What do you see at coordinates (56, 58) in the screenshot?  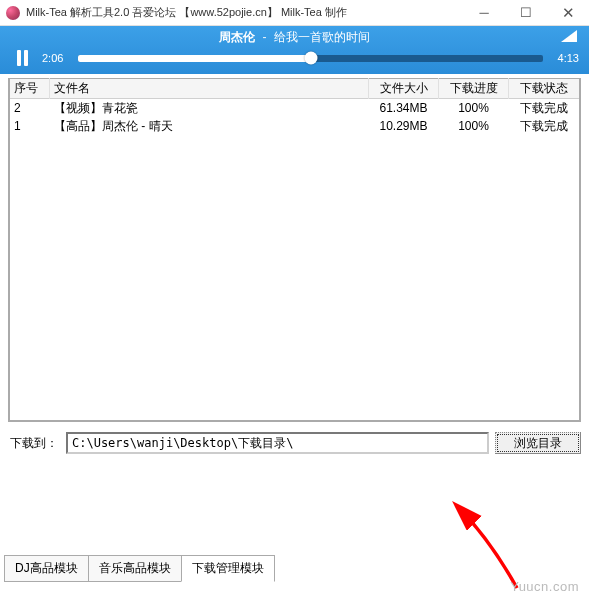 I see `time-elapsed: 2:06` at bounding box center [56, 58].